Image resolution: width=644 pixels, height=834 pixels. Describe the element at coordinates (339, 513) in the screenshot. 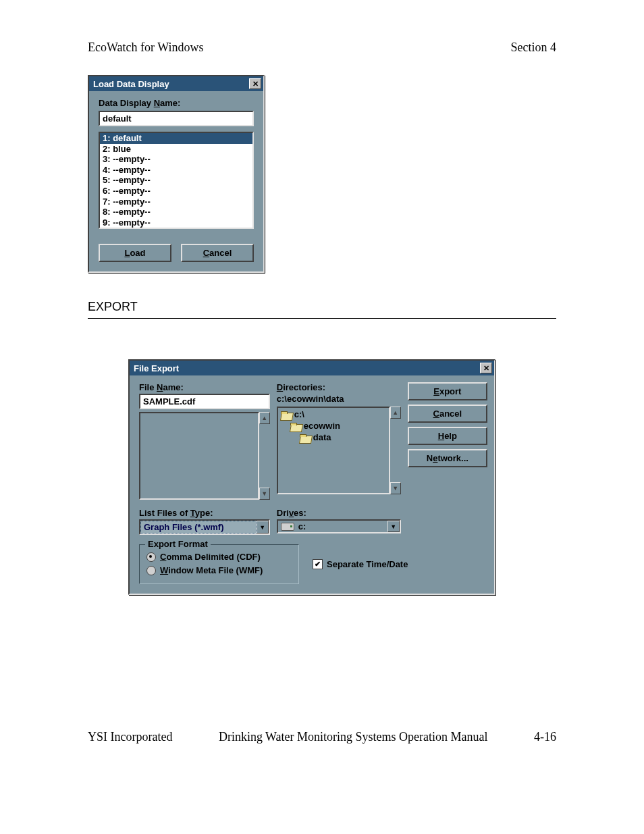

I see `drives-label: Drives:` at that location.